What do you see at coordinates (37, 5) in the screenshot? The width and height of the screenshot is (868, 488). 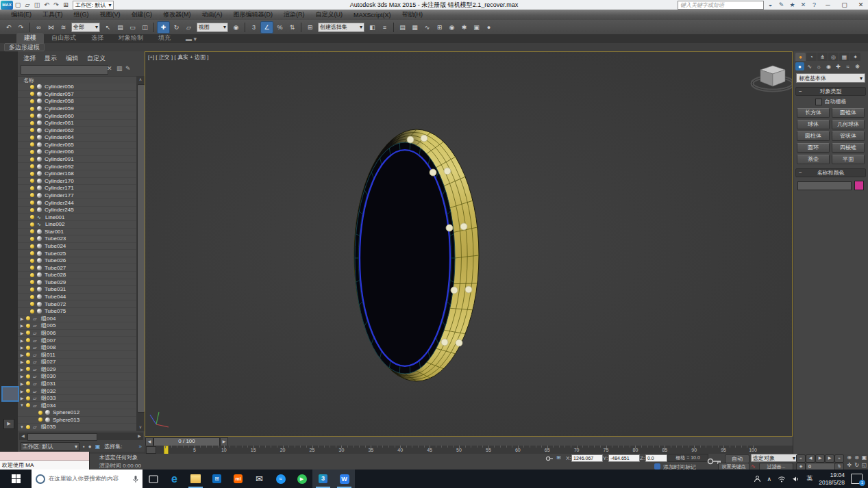 I see `save-file-icon: ◫` at bounding box center [37, 5].